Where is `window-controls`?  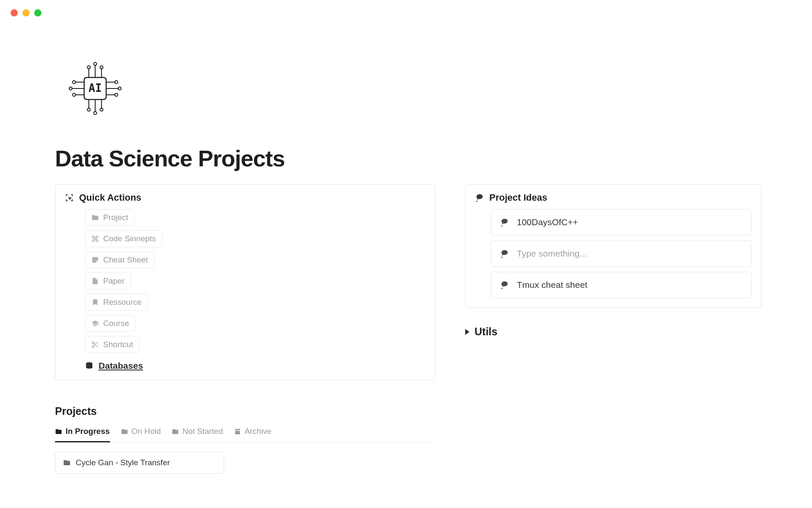
window-controls is located at coordinates (406, 8).